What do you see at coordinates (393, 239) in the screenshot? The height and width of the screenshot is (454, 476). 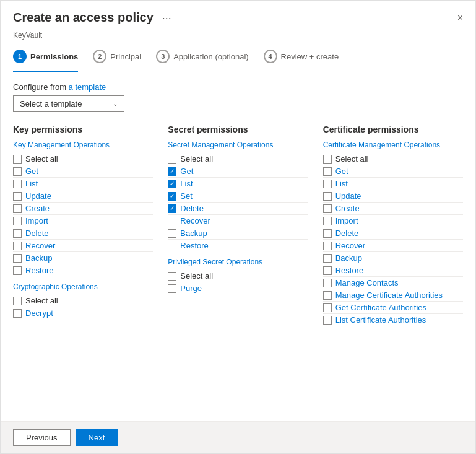 I see `cert-mgmt-list: Select all Get List Update` at bounding box center [393, 239].